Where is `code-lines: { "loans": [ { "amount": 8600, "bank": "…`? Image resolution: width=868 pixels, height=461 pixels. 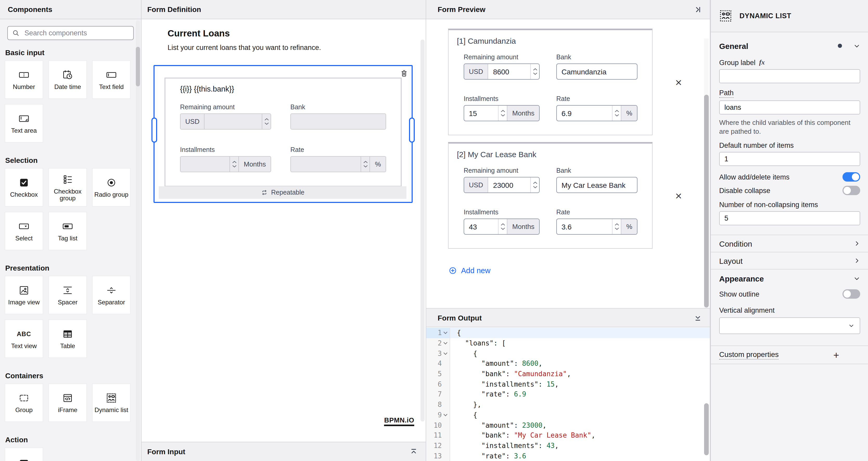
code-lines: { "loans": [ { "amount": 8600, "bank": "… is located at coordinates (580, 394).